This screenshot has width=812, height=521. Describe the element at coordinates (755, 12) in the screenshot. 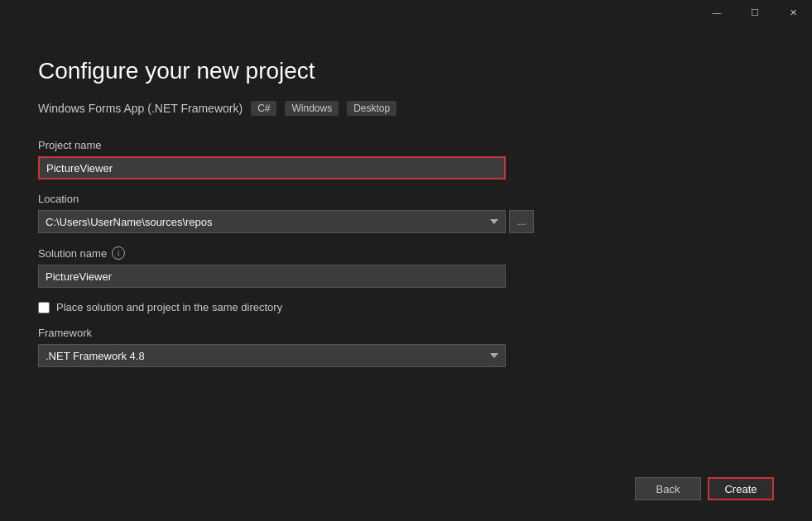

I see `maximize-button: ☐` at that location.